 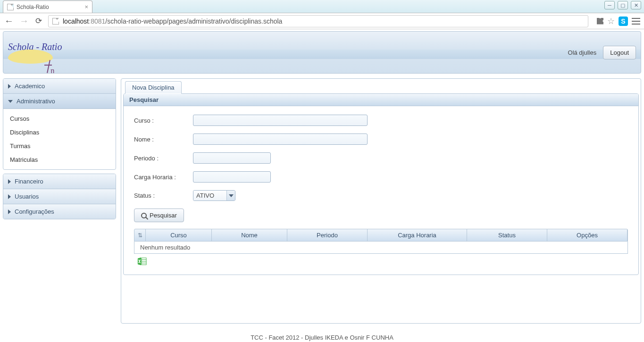 I want to click on bookmark-icon: ☆, so click(x=611, y=21).